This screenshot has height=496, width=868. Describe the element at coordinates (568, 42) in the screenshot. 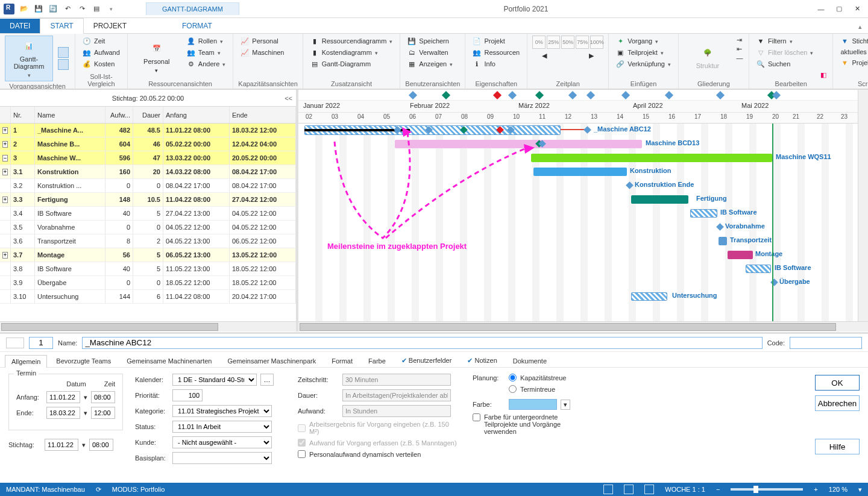

I see `zoom-50: 50%` at that location.